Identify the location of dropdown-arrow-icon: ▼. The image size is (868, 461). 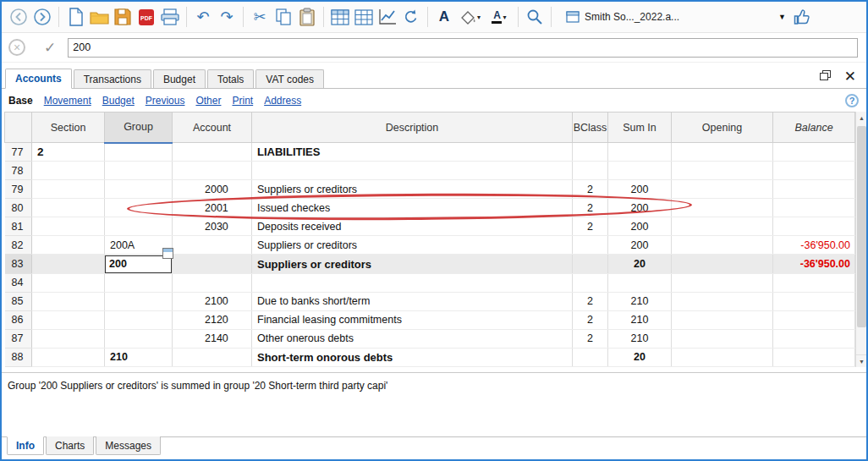
(782, 17).